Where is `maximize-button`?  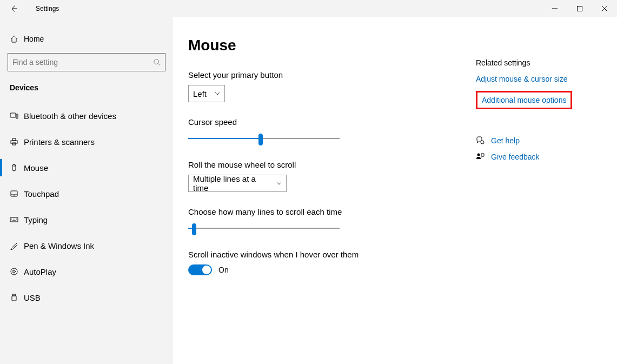 maximize-button is located at coordinates (580, 9).